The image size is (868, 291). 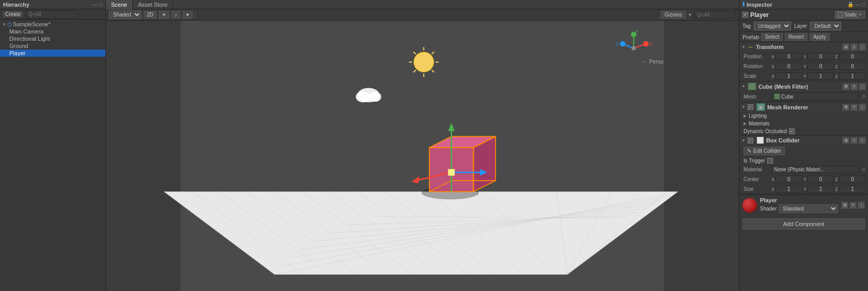 What do you see at coordinates (854, 87) in the screenshot?
I see `mesh-filter-btns: ⚙ ? ⋮` at bounding box center [854, 87].